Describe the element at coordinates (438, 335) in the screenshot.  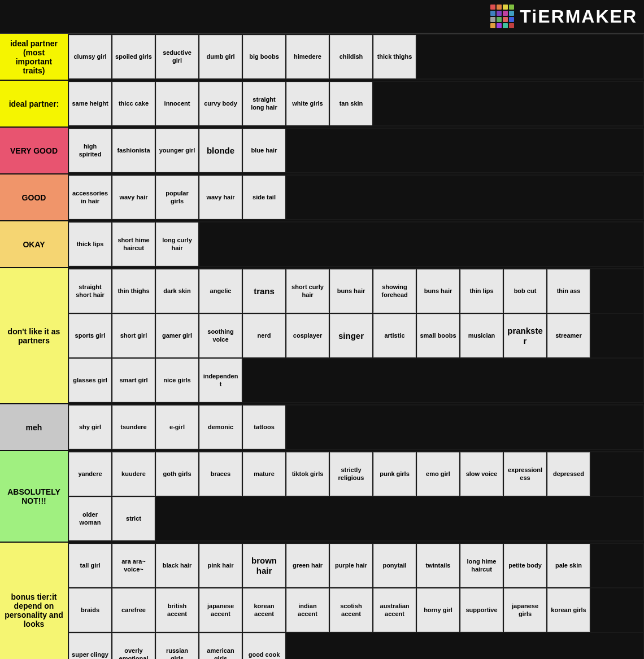
I see `tier-item: small boobs` at that location.